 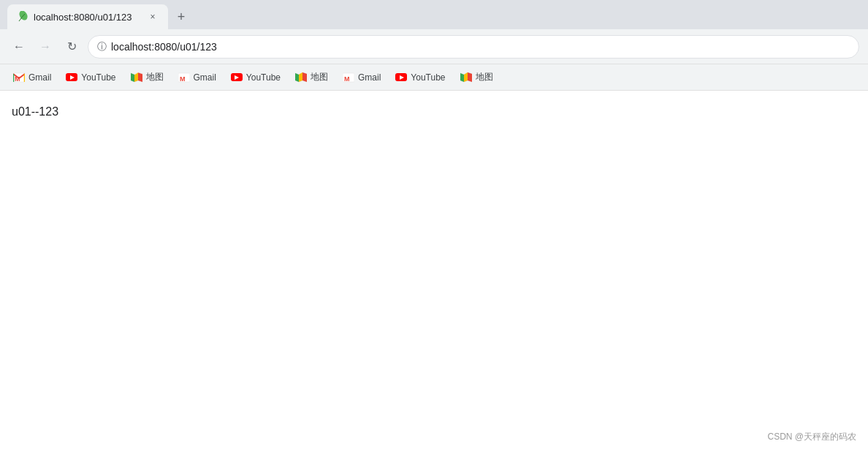 What do you see at coordinates (148, 78) in the screenshot?
I see `bookmark-maps-1: 地图` at bounding box center [148, 78].